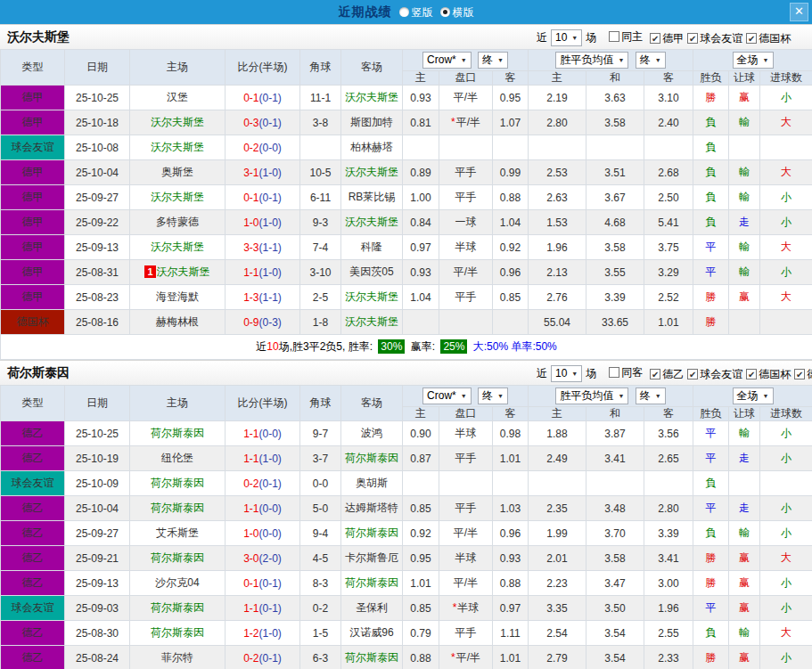 The width and height of the screenshot is (812, 669). Describe the element at coordinates (373, 633) in the screenshot. I see `away-team-cell: 汉诺威96` at that location.